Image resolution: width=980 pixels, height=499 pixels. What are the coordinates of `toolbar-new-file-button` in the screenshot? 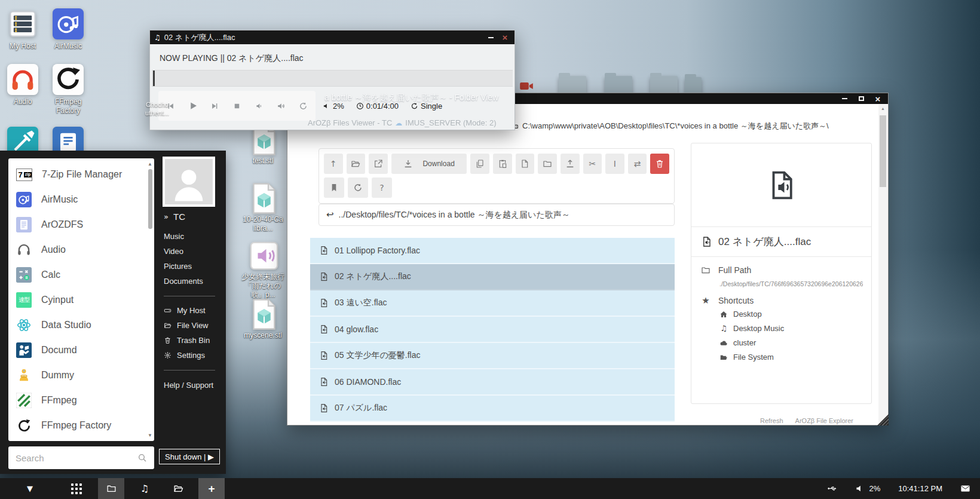 It's located at (525, 164).